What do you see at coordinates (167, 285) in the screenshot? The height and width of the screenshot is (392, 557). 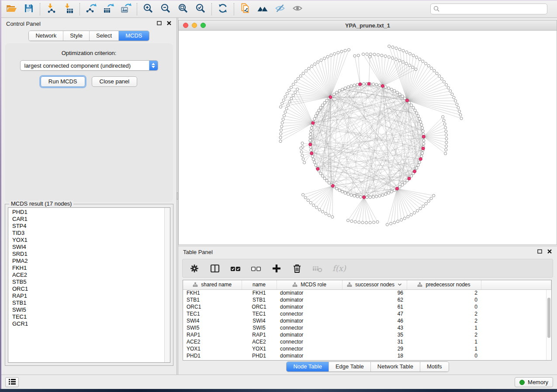 I see `mcds-list-scrollbar` at bounding box center [167, 285].